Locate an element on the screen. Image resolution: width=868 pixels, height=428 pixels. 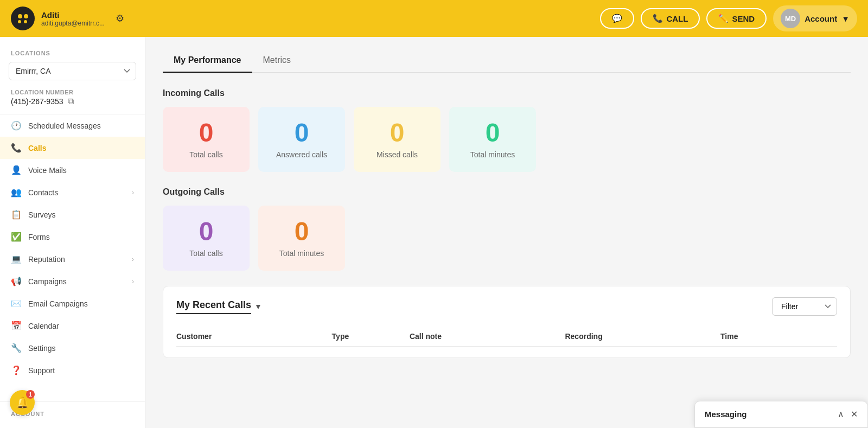
stat-card-total-calls-in: 0 Total calls is located at coordinates (206, 139).